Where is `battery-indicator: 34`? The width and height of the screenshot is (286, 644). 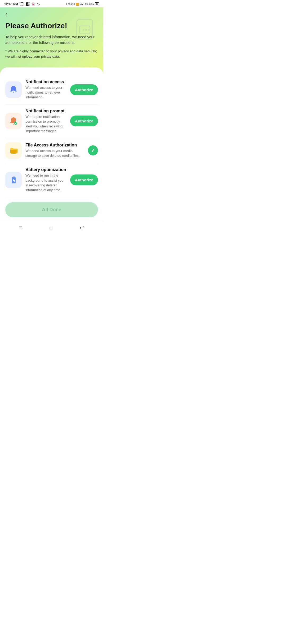 battery-indicator: 34 is located at coordinates (97, 4).